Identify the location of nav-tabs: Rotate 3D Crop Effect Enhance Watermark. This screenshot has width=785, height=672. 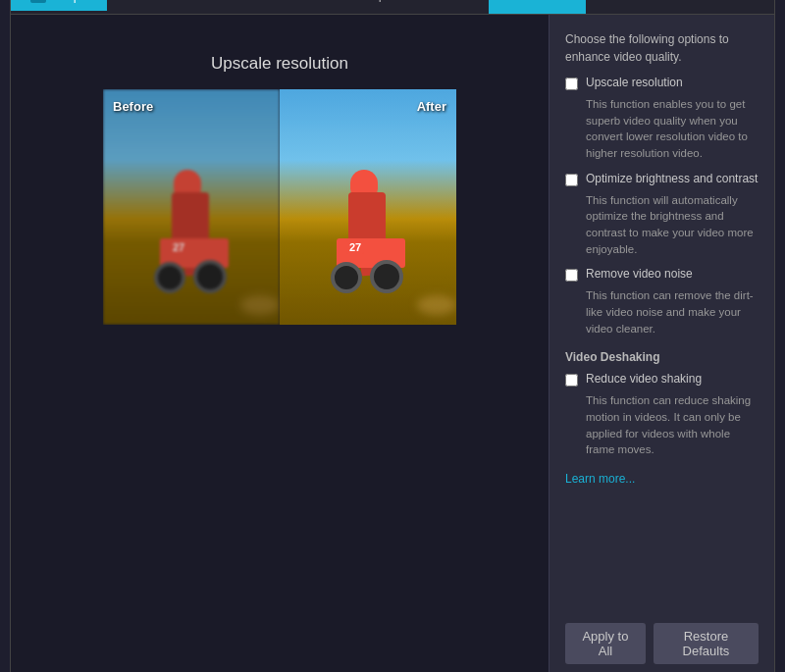
(441, 7).